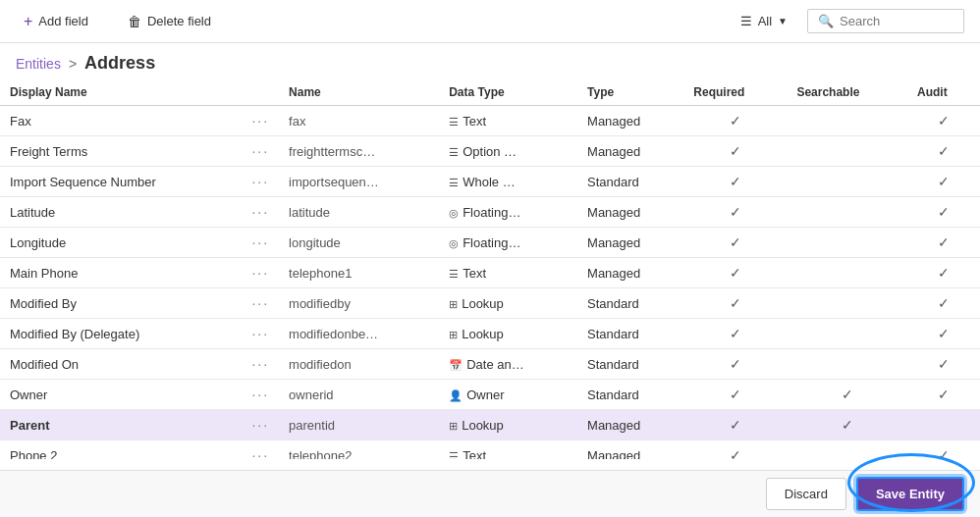 The width and height of the screenshot is (980, 517). Describe the element at coordinates (509, 151) in the screenshot. I see `field-type: ☰Option …` at that location.